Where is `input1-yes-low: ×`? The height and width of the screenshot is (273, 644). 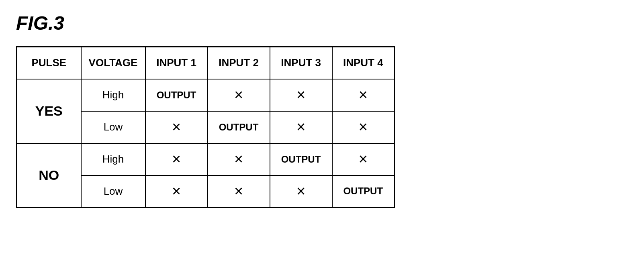
input1-yes-low: × is located at coordinates (177, 127).